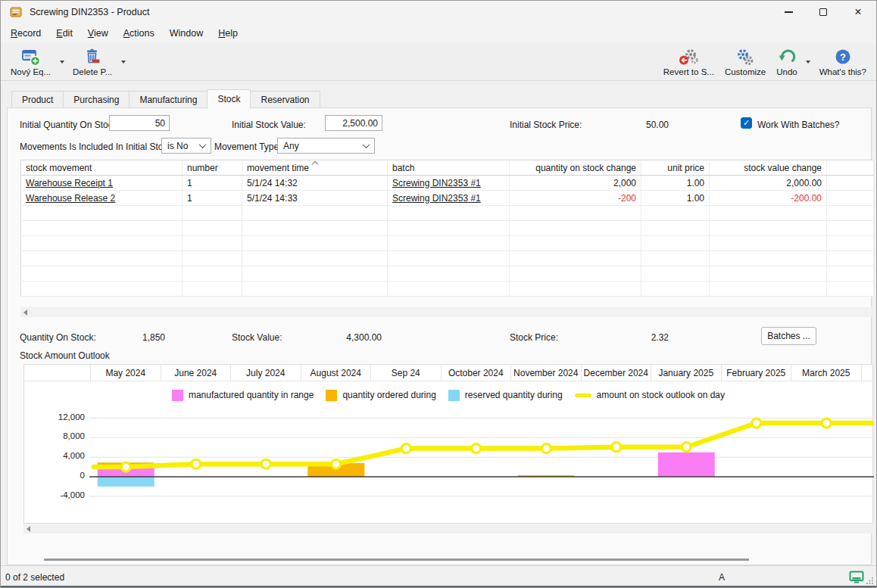 This screenshot has width=877, height=588. Describe the element at coordinates (788, 12) in the screenshot. I see `minimize-button` at that location.